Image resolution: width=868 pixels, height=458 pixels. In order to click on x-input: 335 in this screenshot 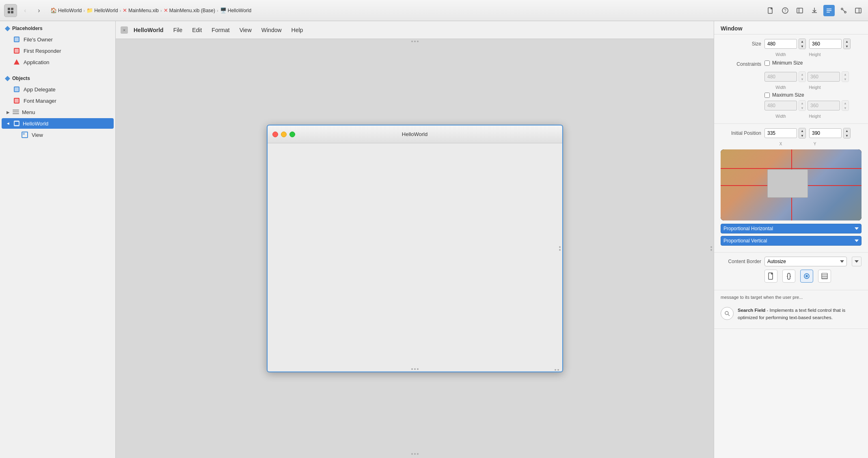, I will do `click(781, 133)`.